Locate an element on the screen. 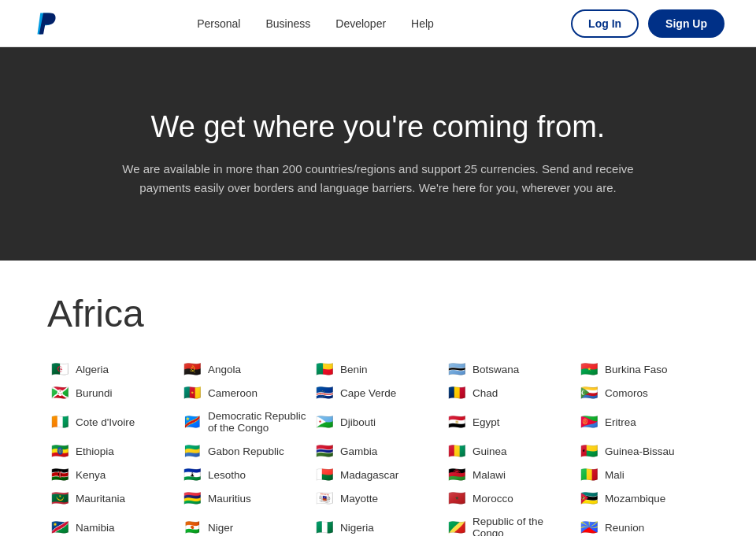  country-flag: 🇲🇱 is located at coordinates (589, 475).